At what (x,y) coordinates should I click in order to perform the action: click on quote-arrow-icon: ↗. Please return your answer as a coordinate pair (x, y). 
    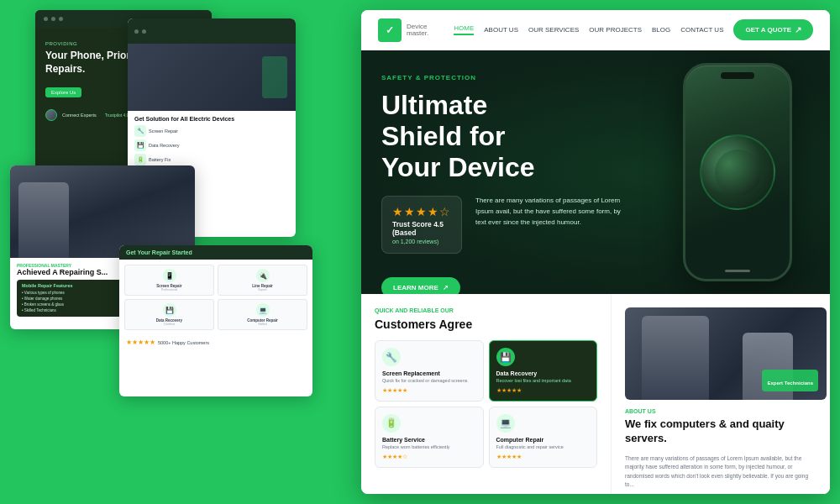
    Looking at the image, I should click on (798, 30).